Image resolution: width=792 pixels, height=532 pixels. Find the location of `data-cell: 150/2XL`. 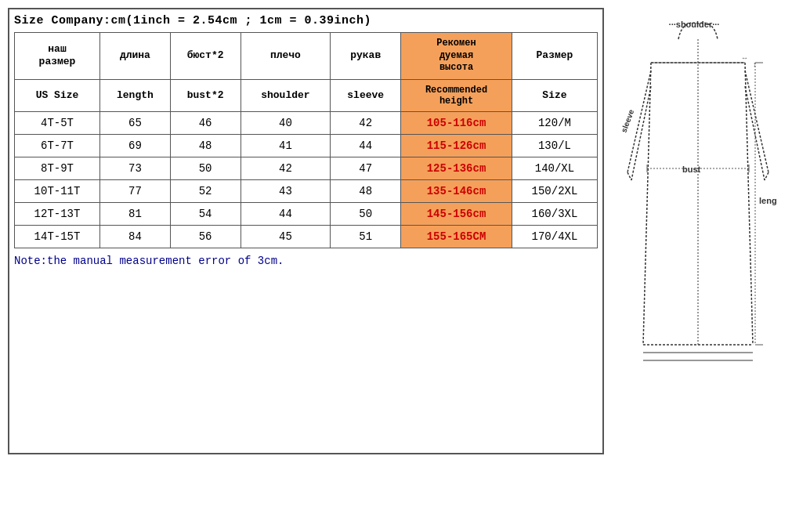

data-cell: 150/2XL is located at coordinates (555, 191).